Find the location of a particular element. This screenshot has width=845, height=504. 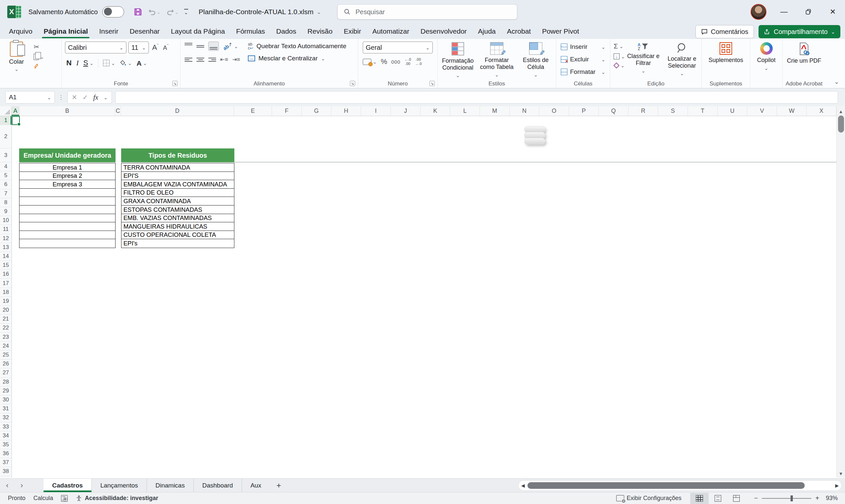

column-header: M is located at coordinates (495, 111).